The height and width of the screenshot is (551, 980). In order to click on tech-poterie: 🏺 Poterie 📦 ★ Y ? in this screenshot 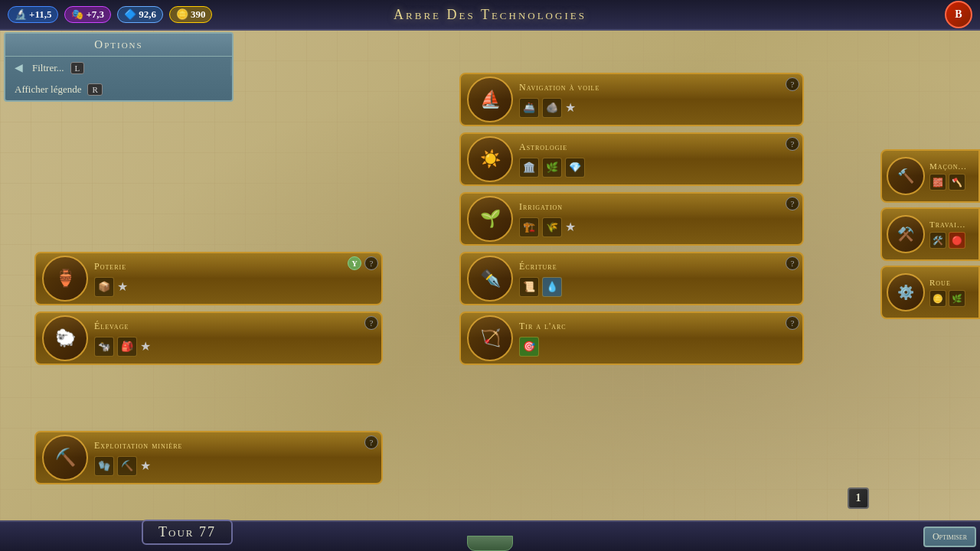, I will do `click(208, 279)`.